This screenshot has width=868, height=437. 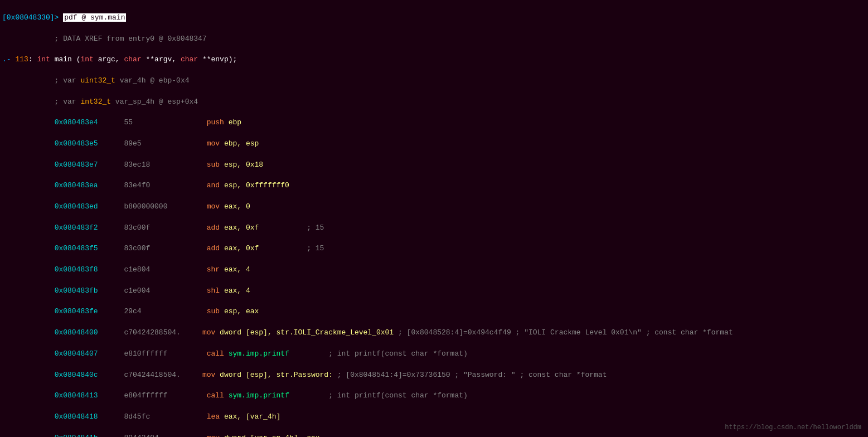 I want to click on bytes4: 83e4f0, so click(x=137, y=185).